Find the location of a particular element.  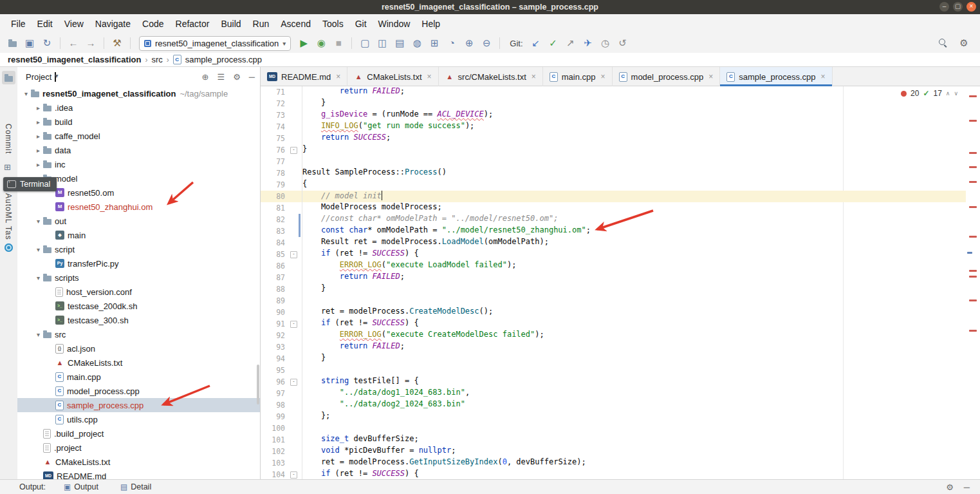

menu-help: Help is located at coordinates (431, 24).